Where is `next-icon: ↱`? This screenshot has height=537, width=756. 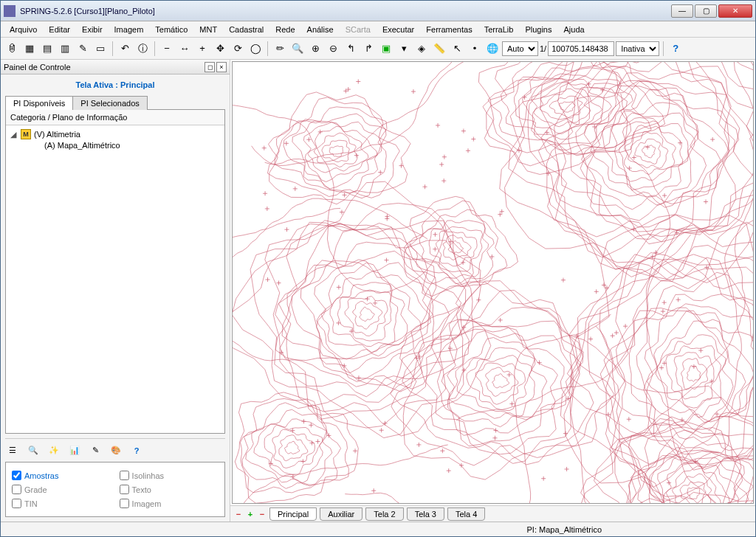 next-icon: ↱ is located at coordinates (368, 49).